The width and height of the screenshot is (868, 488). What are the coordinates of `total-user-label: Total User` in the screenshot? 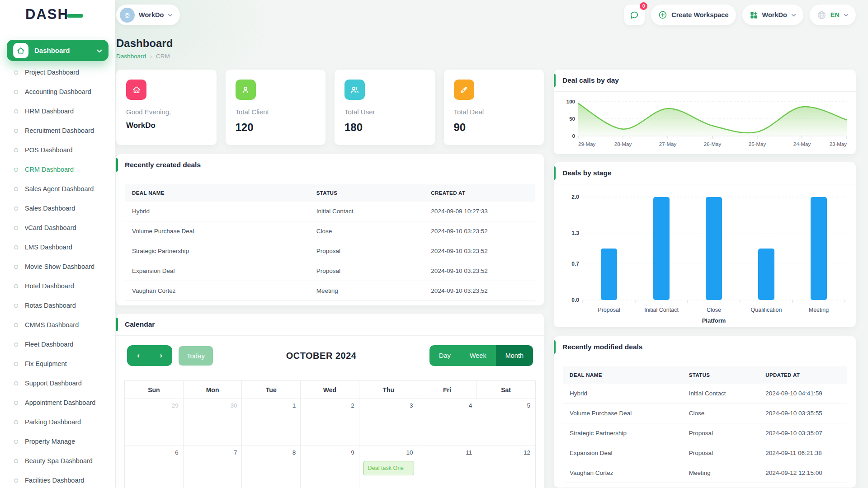 It's located at (385, 112).